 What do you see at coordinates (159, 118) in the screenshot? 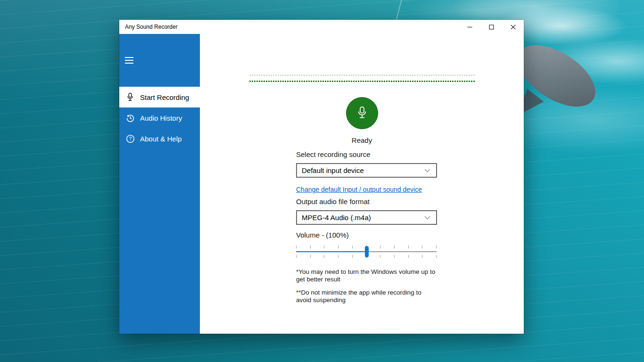
I see `sidebar-nav: Start Recording Audio History ?` at bounding box center [159, 118].